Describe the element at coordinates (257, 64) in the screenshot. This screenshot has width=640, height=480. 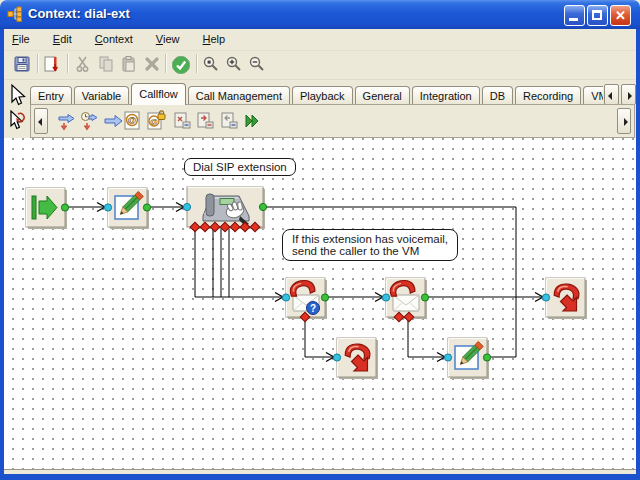
I see `magnifier-minus-icon` at that location.